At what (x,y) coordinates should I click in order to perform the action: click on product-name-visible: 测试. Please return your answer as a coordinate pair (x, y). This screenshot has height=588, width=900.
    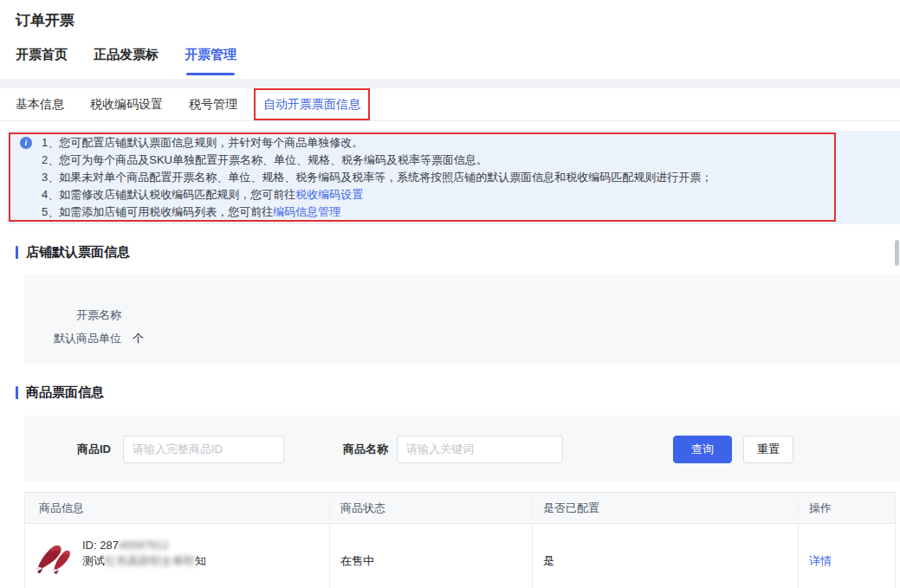
    Looking at the image, I should click on (94, 561).